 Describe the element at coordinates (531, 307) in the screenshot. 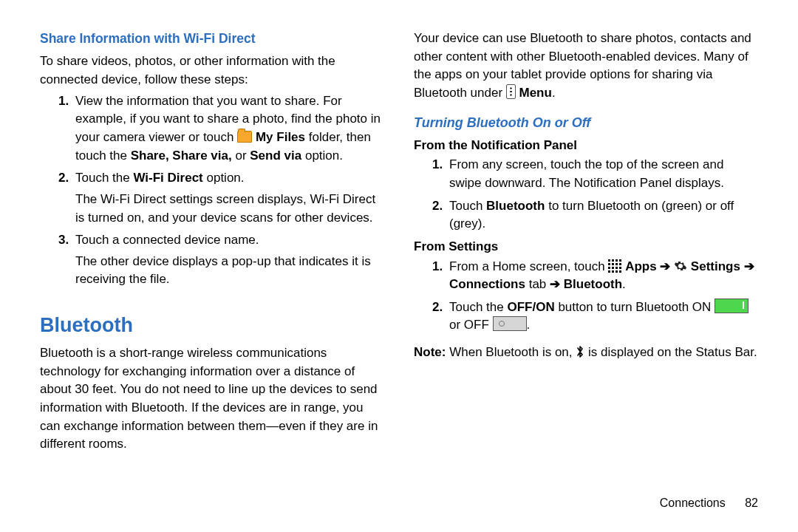

I see `off-on-label: OFF/ON` at that location.